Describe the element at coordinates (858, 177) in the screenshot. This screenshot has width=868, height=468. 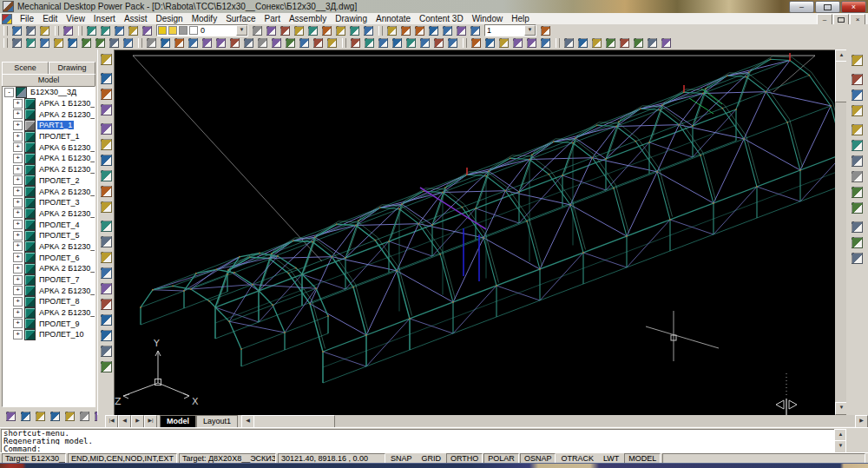
I see `mapping-icon` at that location.